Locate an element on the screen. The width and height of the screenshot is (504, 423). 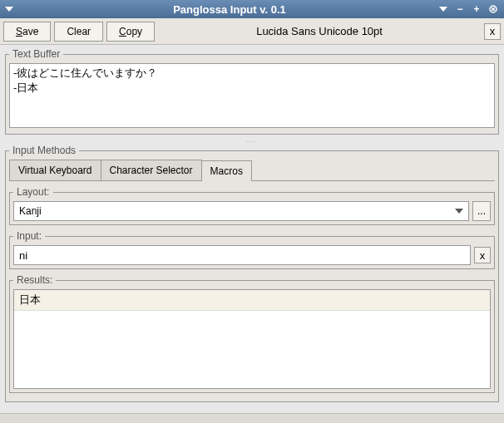
chevron-down-icon is located at coordinates (459, 211).